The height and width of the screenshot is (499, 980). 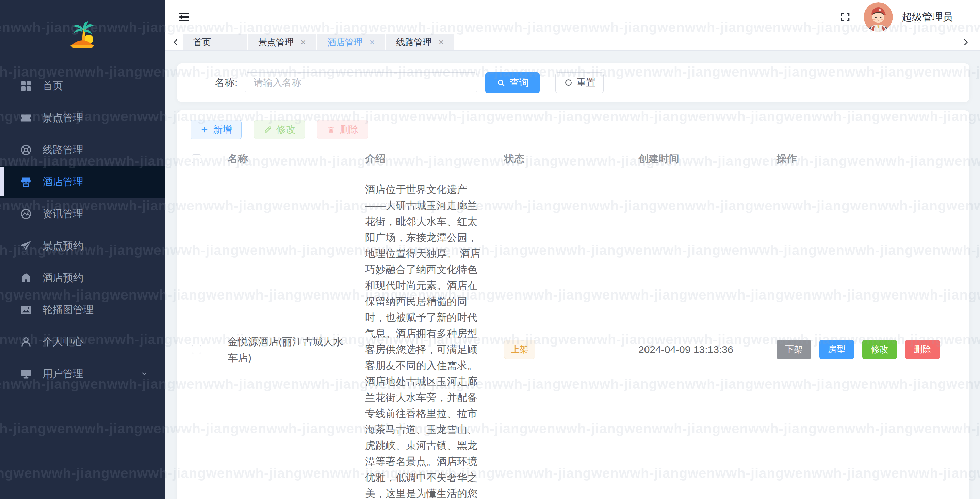 What do you see at coordinates (922, 349) in the screenshot?
I see `row-delete-button: 删除` at bounding box center [922, 349].